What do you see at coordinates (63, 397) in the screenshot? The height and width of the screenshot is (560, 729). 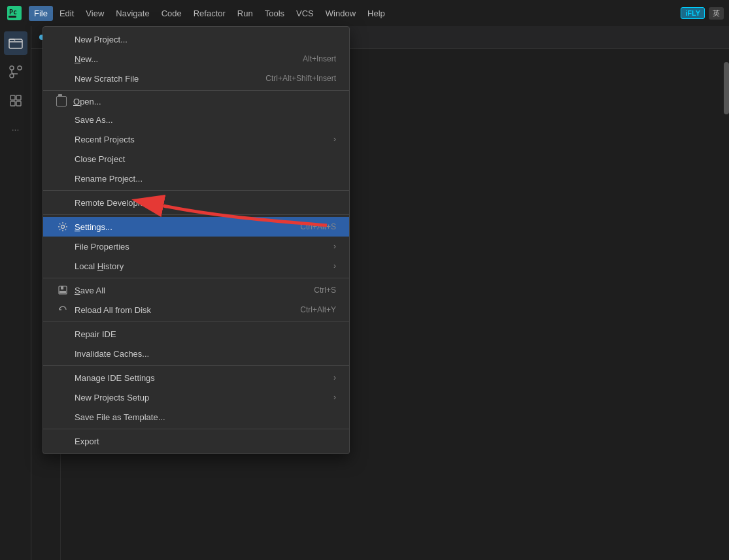 I see `setup-icon` at bounding box center [63, 397].